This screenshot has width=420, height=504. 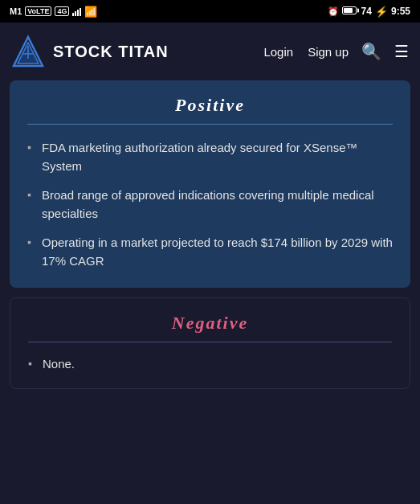 What do you see at coordinates (53, 11) in the screenshot?
I see `status-left: M1 VoLTE 4G 📶` at bounding box center [53, 11].